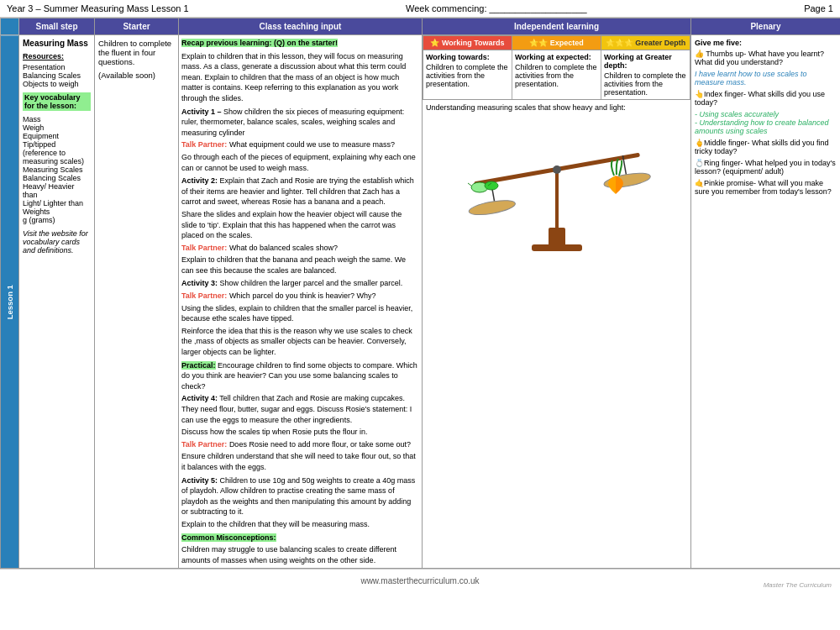 The width and height of the screenshot is (840, 630). What do you see at coordinates (302, 296) in the screenshot?
I see `talk3-text: Which parcel do you think is heavier? Wh…` at bounding box center [302, 296].